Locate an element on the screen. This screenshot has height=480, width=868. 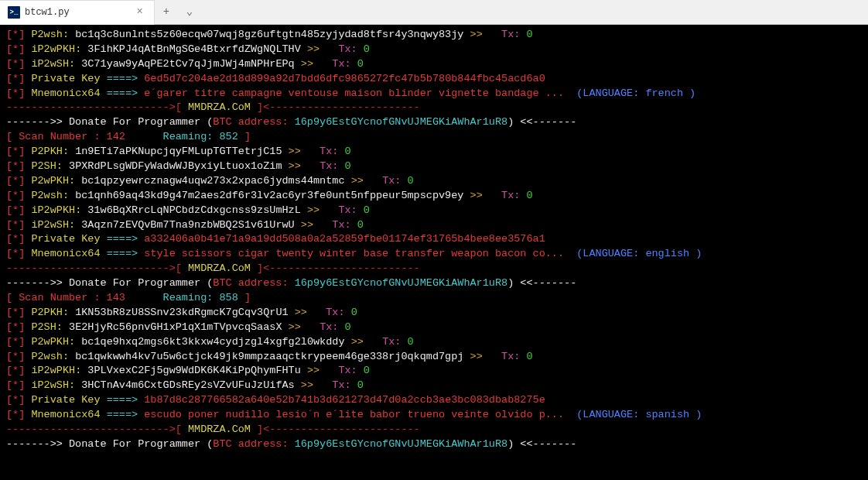
tab-active: >_ btcw1.py × is located at coordinates (77, 12).